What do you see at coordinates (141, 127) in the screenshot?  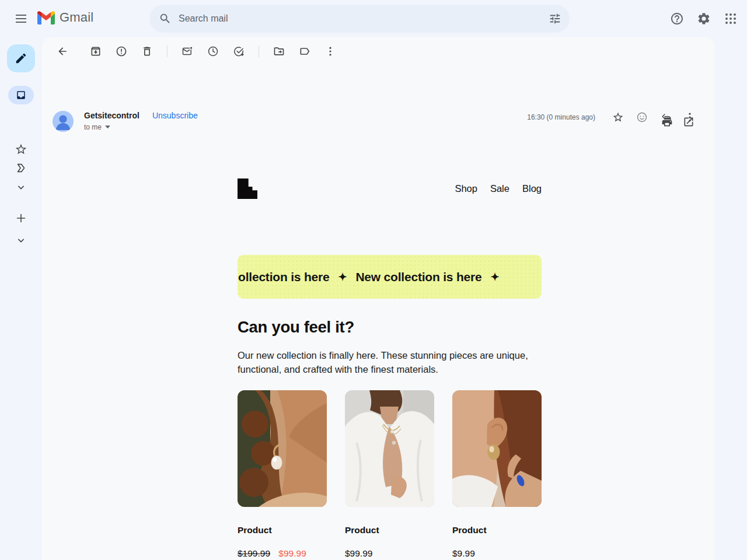 I see `recipient-details-toggle: to me` at bounding box center [141, 127].